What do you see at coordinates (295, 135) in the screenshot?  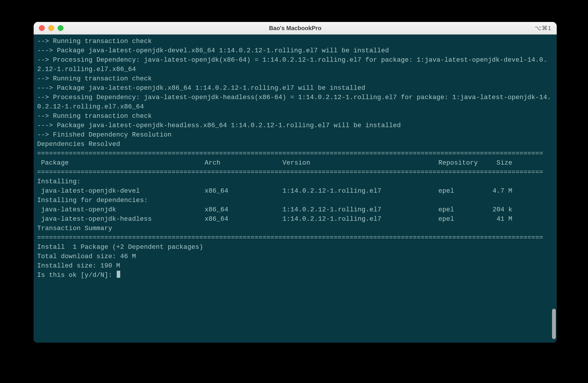 I see `terminal-line: --> Finished Dependency Resolution` at bounding box center [295, 135].